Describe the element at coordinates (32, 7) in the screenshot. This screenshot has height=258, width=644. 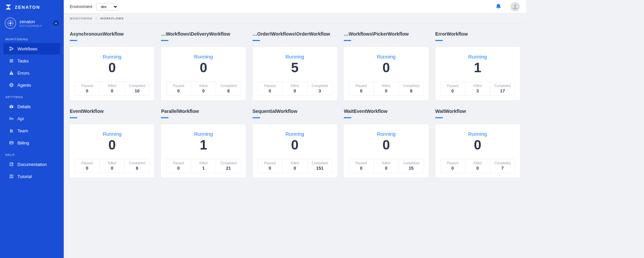
I see `brand-row: ZENATON` at that location.